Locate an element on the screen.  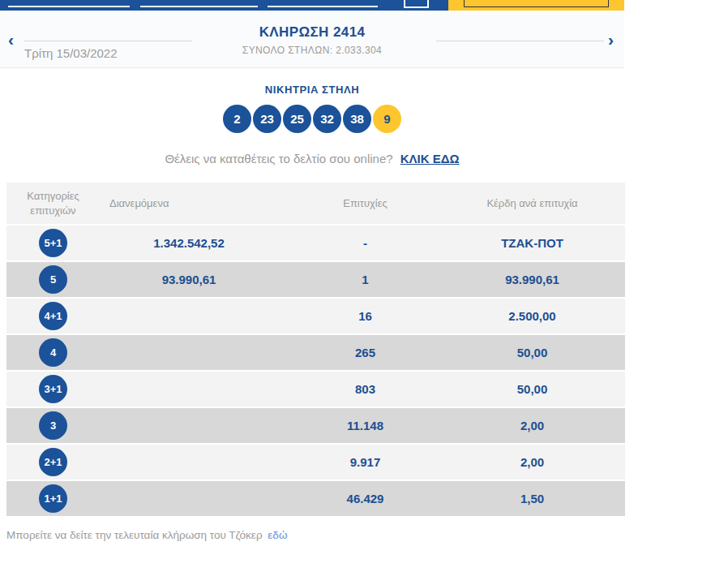
distributed-cell: 93.990,61 is located at coordinates (189, 279).